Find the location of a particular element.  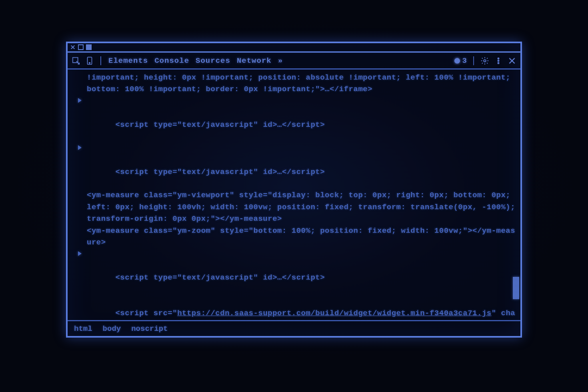

breadcrumb-item: html is located at coordinates (83, 329).